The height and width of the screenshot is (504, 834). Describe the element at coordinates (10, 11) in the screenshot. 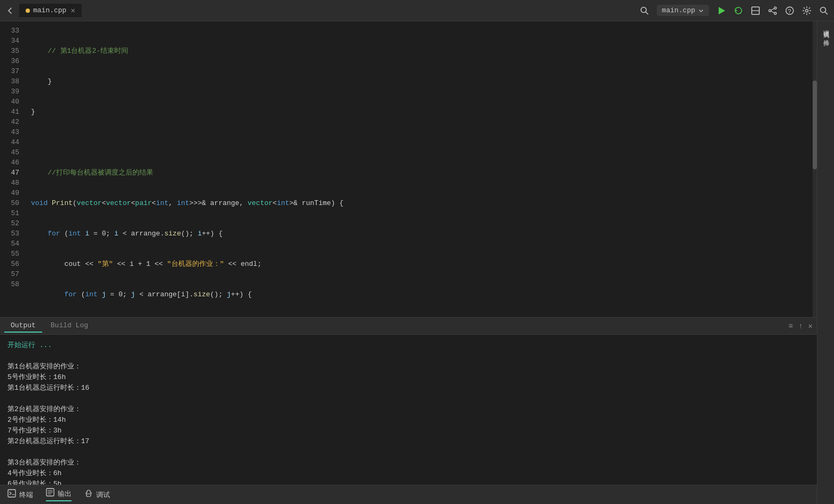

I see `back-icon` at that location.